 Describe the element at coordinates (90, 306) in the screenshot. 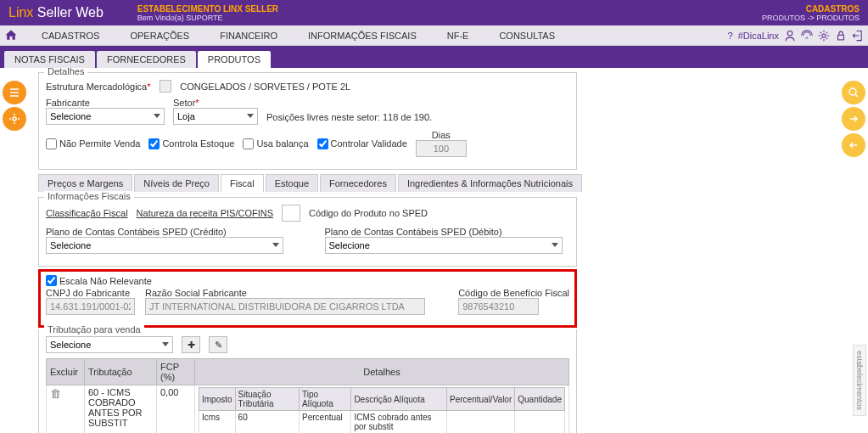

I see `cnpj-input` at that location.